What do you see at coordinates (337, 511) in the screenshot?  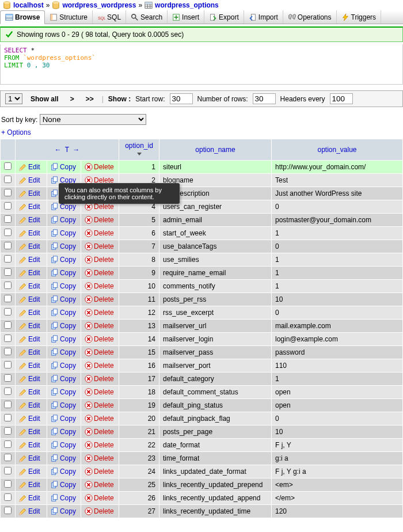 I see `cell-option-value: 120` at bounding box center [337, 511].